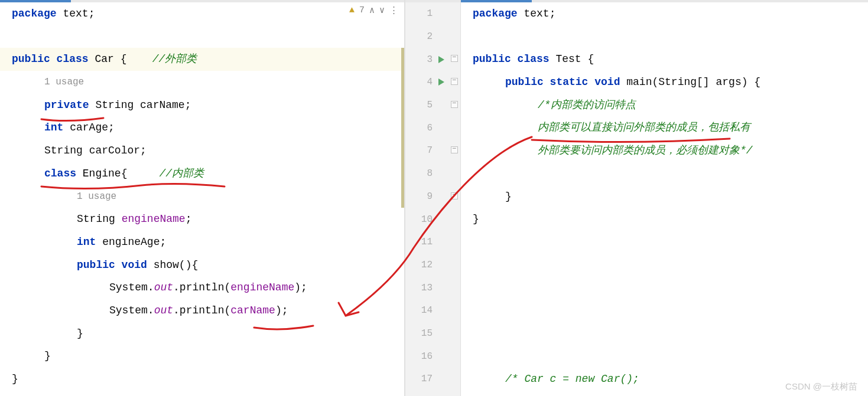  I want to click on code-token: //内部类, so click(181, 174).